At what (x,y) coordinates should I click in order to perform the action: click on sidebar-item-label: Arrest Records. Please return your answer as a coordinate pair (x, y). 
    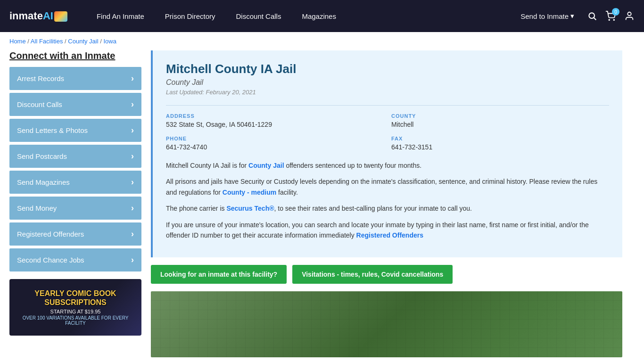
    Looking at the image, I should click on (41, 78).